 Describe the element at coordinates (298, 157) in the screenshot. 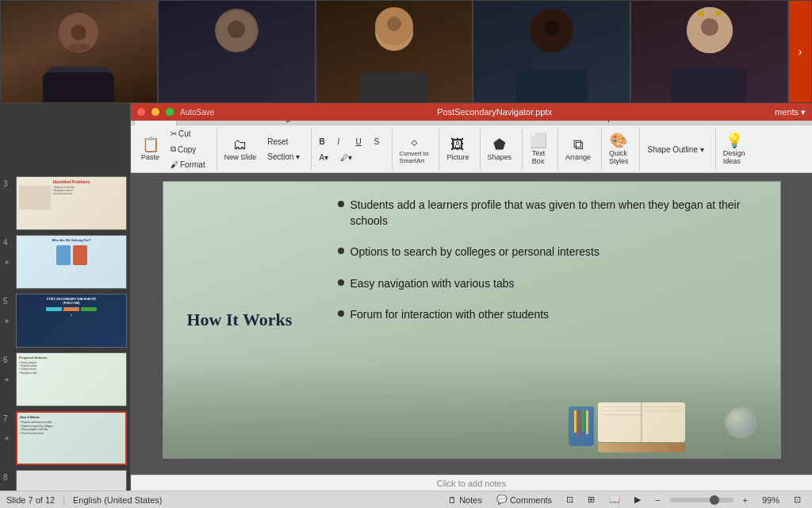

I see `section-dropdown-icon: ▾` at that location.